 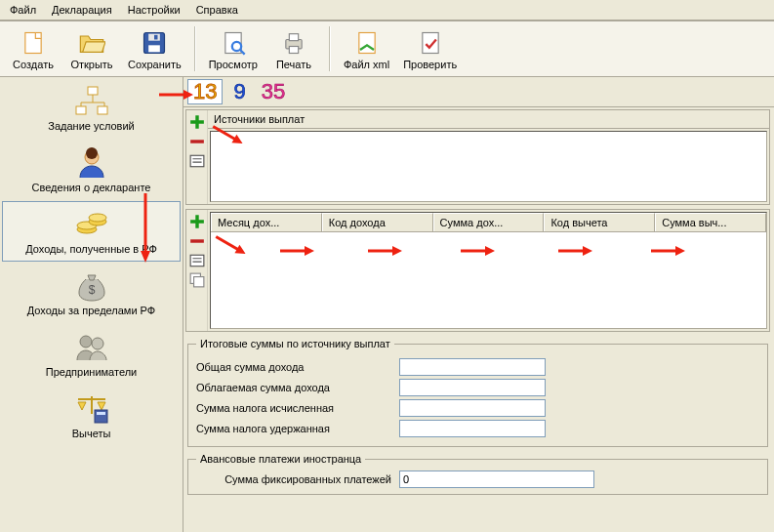 What do you see at coordinates (472, 367) in the screenshot?
I see `input-total-income` at bounding box center [472, 367].